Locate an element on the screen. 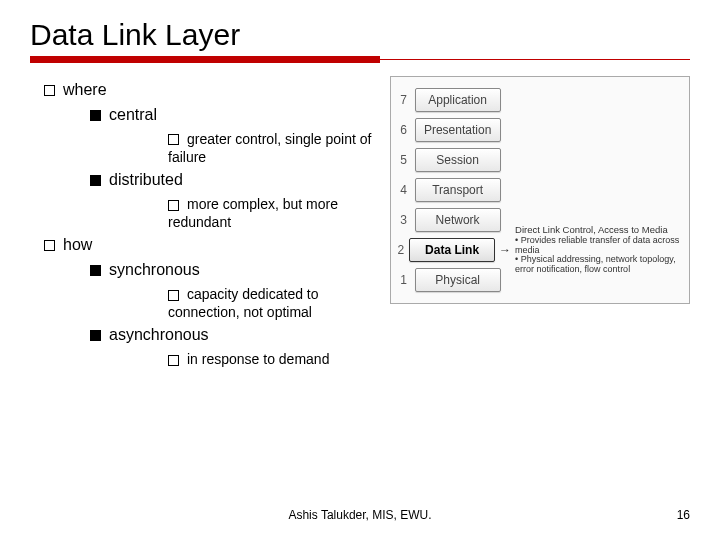  page-number: 16 is located at coordinates (684, 515).